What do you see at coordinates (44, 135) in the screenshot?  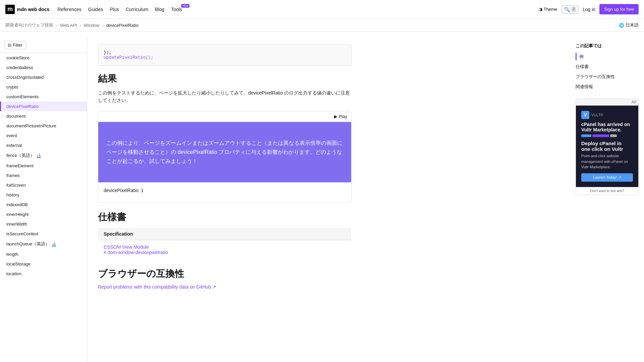 I see `sidebar-item-event: event` at bounding box center [44, 135].